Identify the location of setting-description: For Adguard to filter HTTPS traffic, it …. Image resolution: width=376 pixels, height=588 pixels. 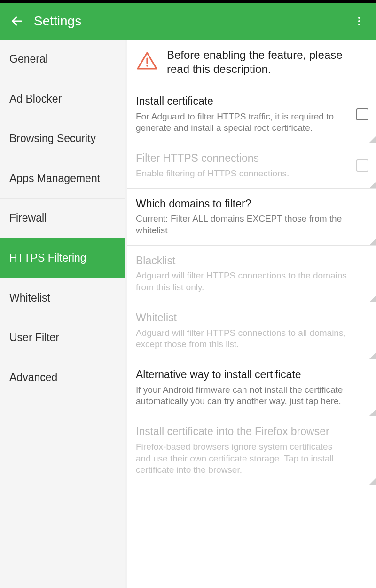
(242, 122).